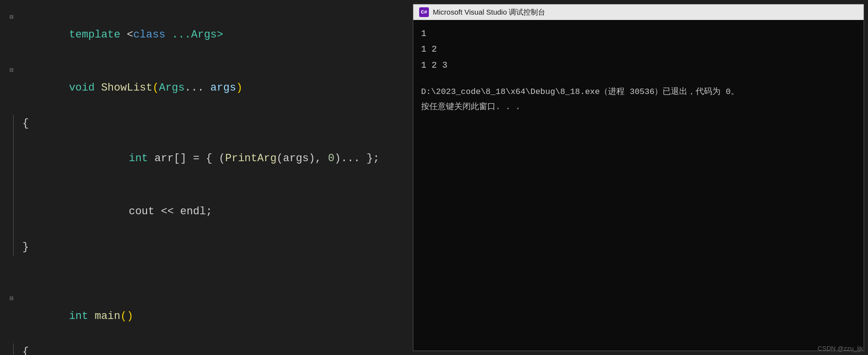  I want to click on console-title: Microsoft Visual Studio 调试控制台, so click(489, 13).